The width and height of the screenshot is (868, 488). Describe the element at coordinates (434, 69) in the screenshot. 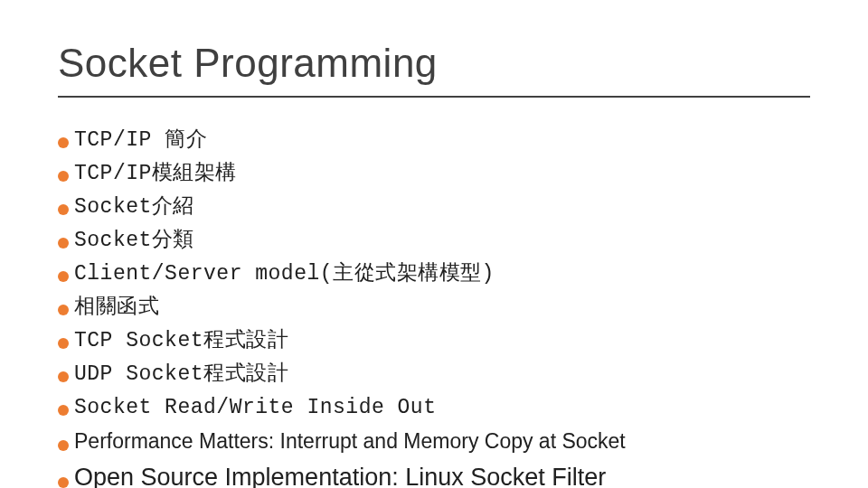

I see `title-block: Socket Programming` at that location.